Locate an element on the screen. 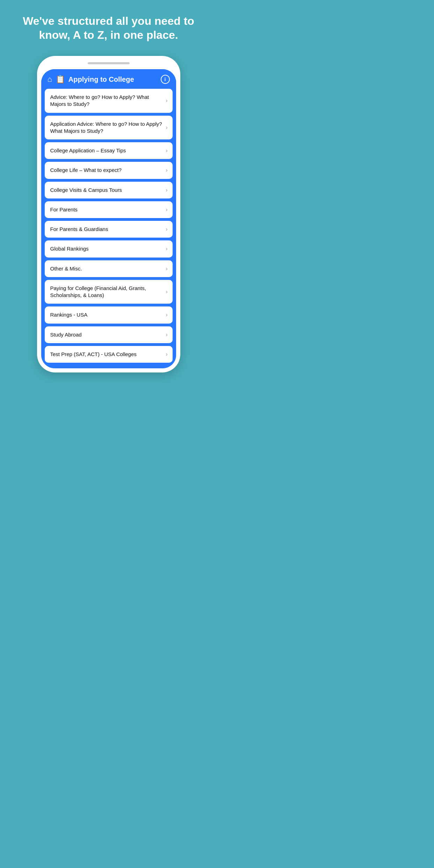 This screenshot has width=434, height=868. menu-list: Advice: Where to go? How to Apply? What … is located at coordinates (109, 229).